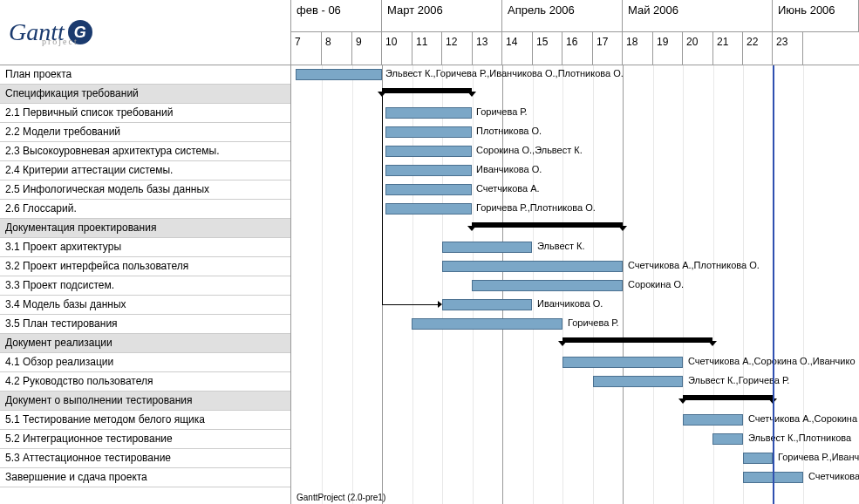  What do you see at coordinates (60, 42) in the screenshot?
I see `logo-subtitle: project` at bounding box center [60, 42].